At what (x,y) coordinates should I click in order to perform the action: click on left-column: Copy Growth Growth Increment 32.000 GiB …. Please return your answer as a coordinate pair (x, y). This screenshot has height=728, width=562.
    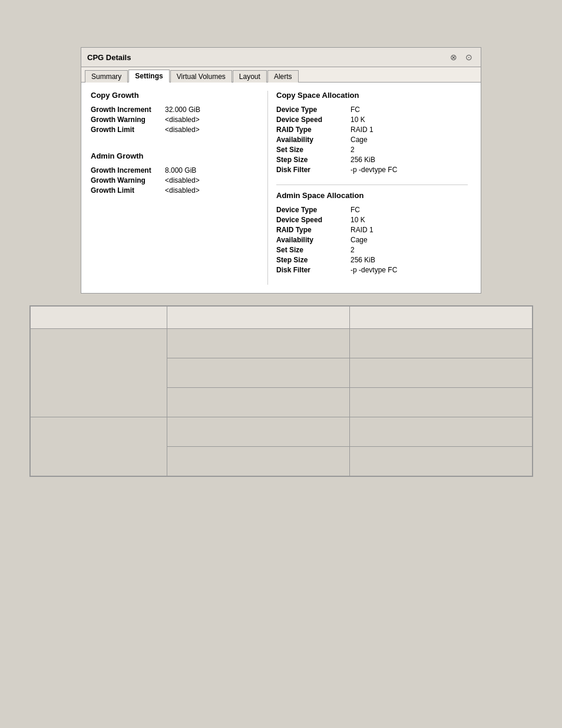
    Looking at the image, I should click on (179, 187).